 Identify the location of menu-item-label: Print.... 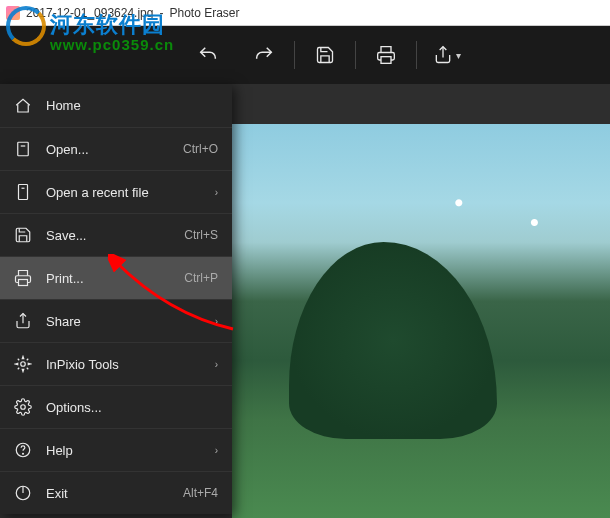
(108, 278).